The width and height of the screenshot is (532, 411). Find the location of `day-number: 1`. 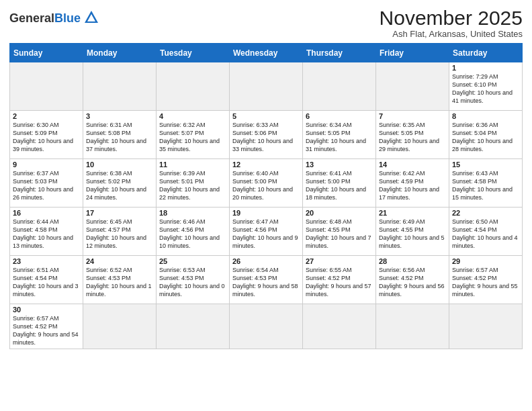

day-number: 1 is located at coordinates (486, 68).